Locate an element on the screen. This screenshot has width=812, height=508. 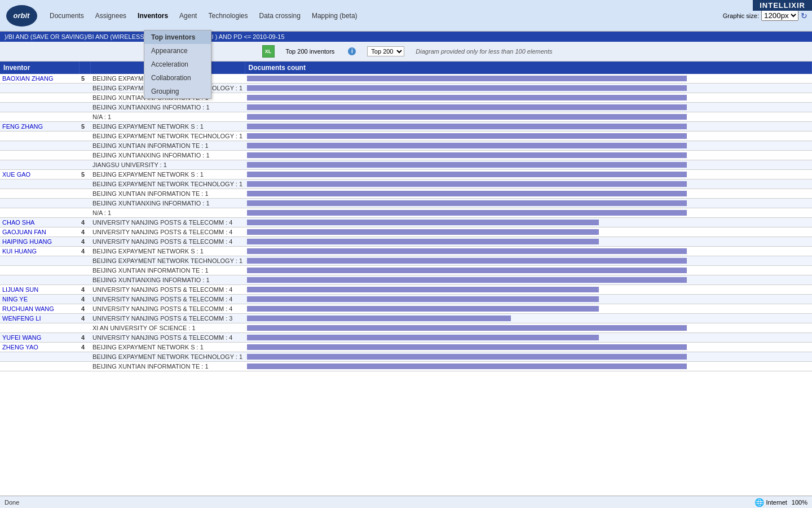
nav-inventors: Inventors is located at coordinates (153, 16).